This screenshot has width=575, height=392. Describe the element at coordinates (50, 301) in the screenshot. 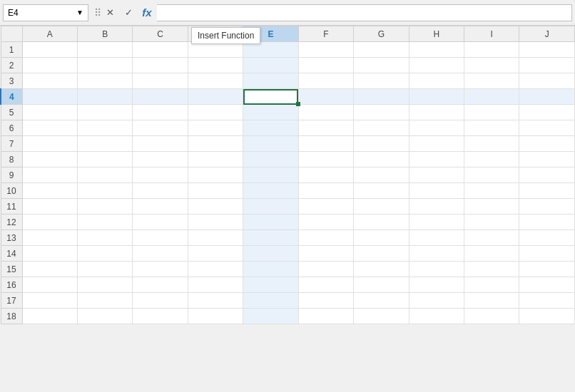

I see `cell-A17` at that location.